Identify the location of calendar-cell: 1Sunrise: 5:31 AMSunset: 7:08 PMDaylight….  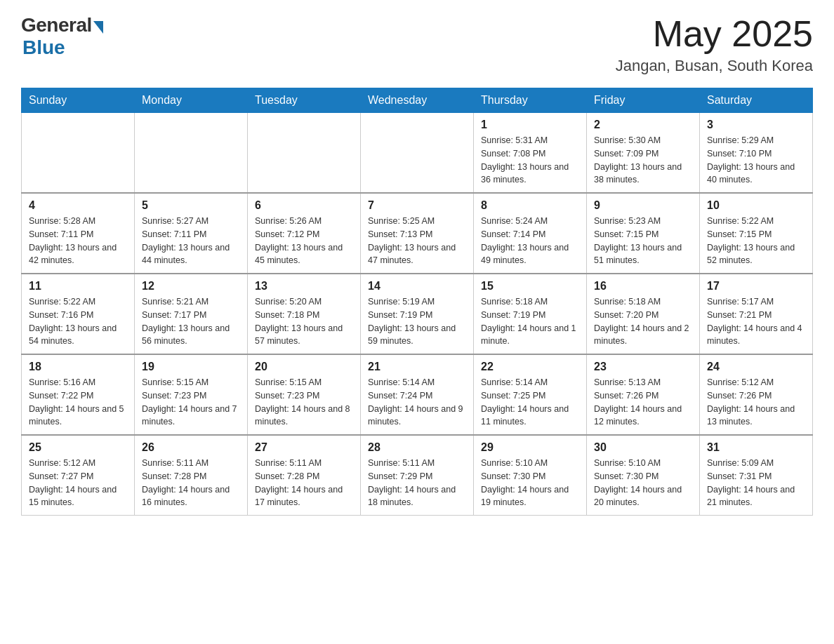
(531, 153).